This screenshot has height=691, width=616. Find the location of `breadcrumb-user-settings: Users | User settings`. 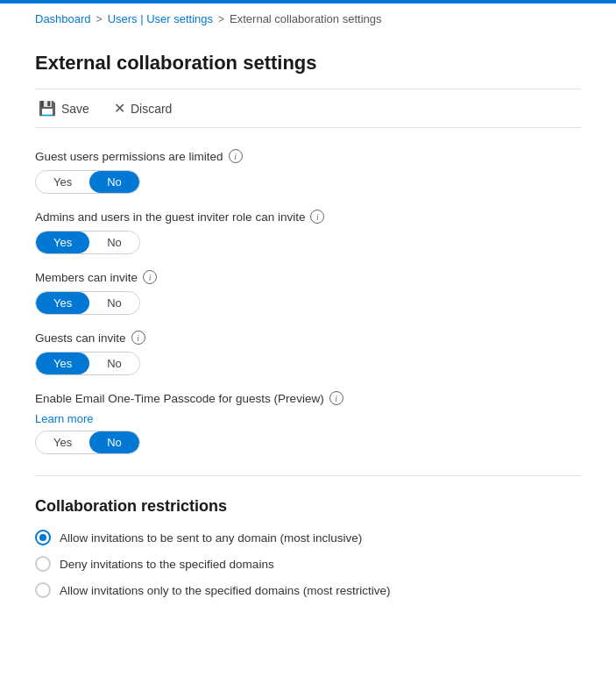

breadcrumb-user-settings: Users | User settings is located at coordinates (160, 19).